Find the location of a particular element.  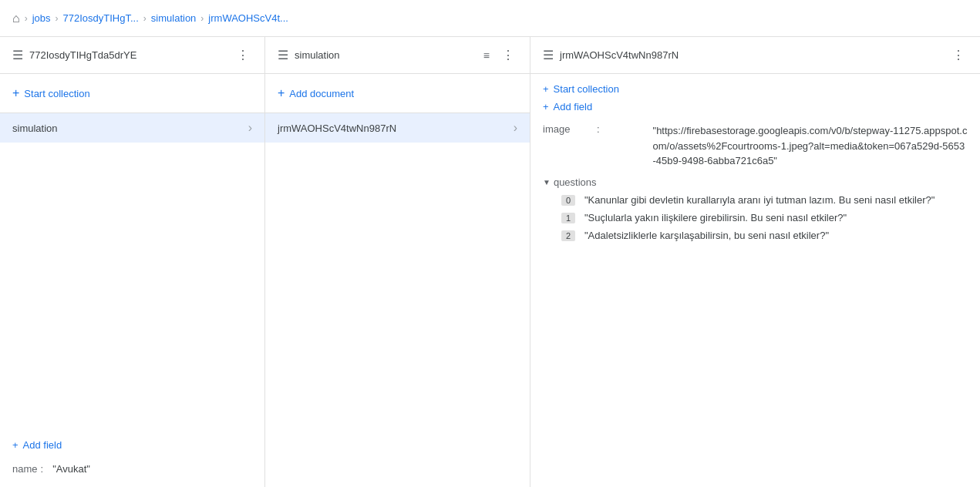

home-icon: ⌂ is located at coordinates (16, 18).